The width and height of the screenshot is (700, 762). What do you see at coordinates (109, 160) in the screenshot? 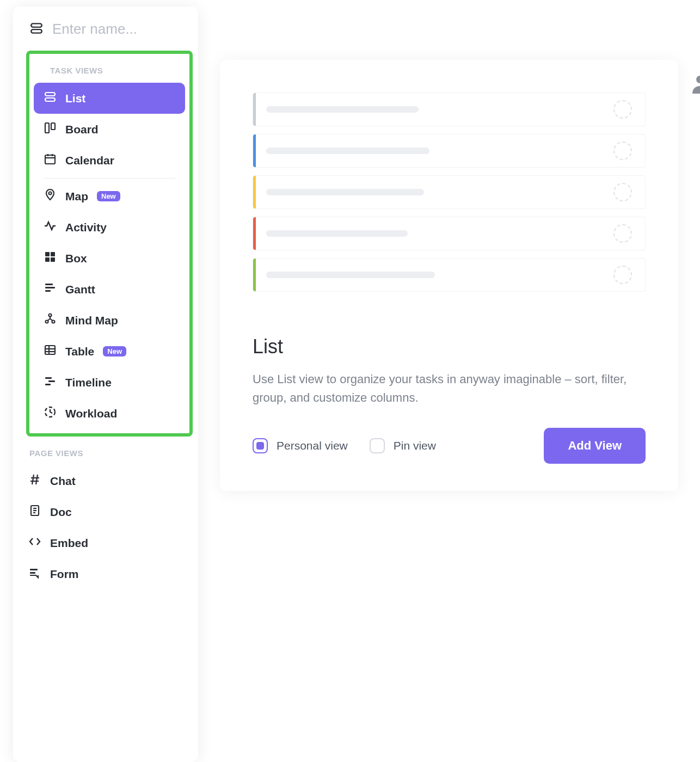
I see `view-item-calendar: Calendar` at bounding box center [109, 160].